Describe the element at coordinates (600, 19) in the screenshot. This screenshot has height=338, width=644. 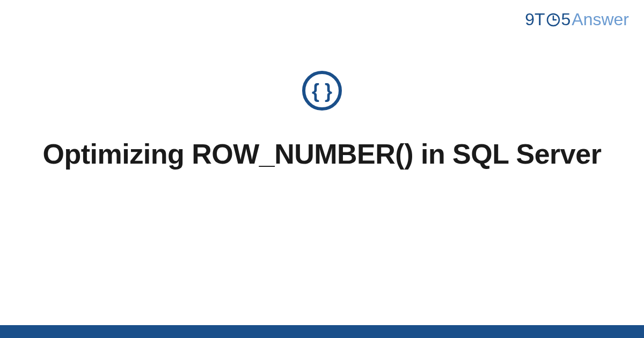
I see `logo-text-answer: Answer` at that location.